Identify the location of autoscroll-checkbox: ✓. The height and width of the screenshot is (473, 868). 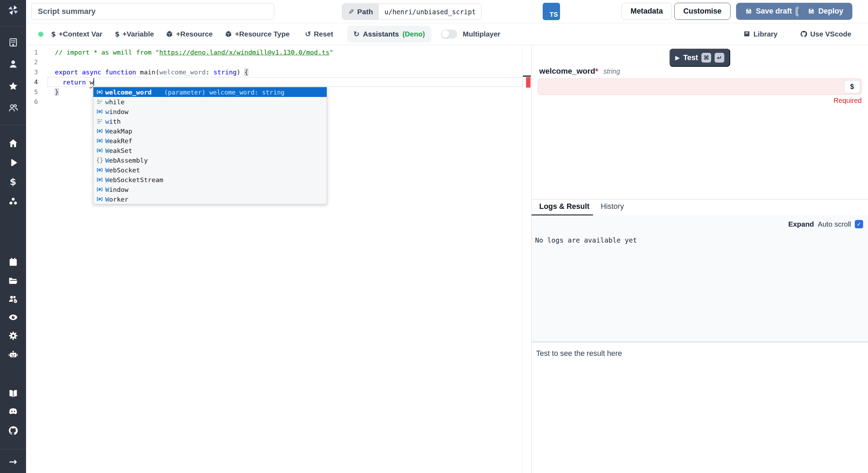
(859, 224).